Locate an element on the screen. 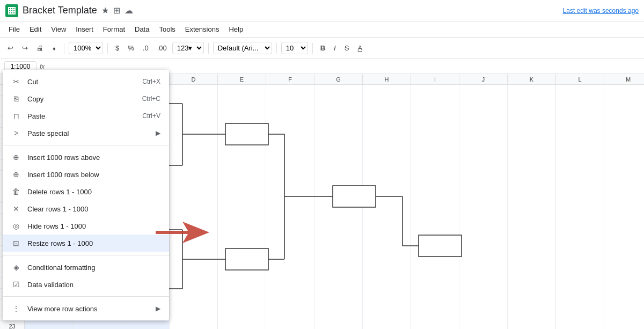  context-menu-item-10: ◈Conditional formatting is located at coordinates (86, 267).